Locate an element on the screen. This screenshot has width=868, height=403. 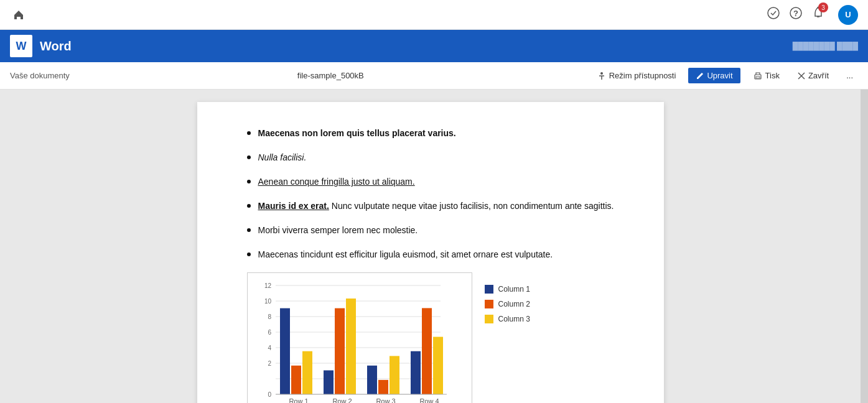
list-item-text-part2: Nunc vulputate neque vitae justo facilis… is located at coordinates (473, 206).